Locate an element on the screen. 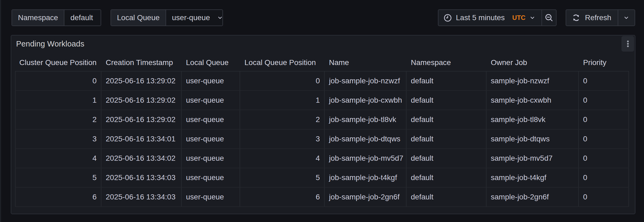 This screenshot has width=644, height=222. panel-header: Pending Workloads is located at coordinates (323, 44).